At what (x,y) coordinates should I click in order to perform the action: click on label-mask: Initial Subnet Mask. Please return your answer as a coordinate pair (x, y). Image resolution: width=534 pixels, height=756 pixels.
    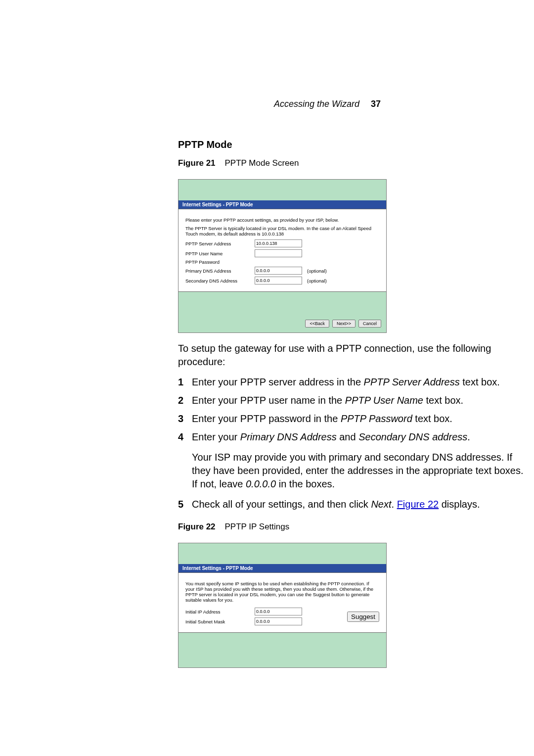
    Looking at the image, I should click on (220, 621).